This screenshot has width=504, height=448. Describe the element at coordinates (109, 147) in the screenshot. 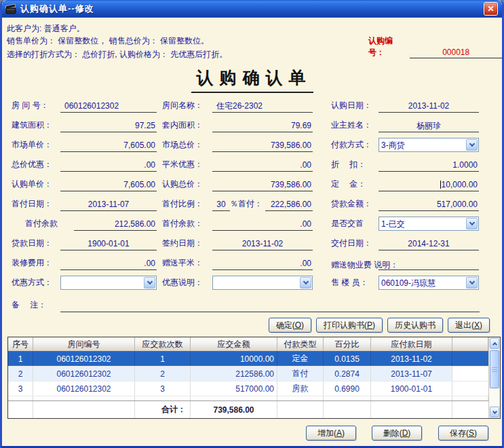

I see `market-unit-price-field: 7,605.00` at that location.